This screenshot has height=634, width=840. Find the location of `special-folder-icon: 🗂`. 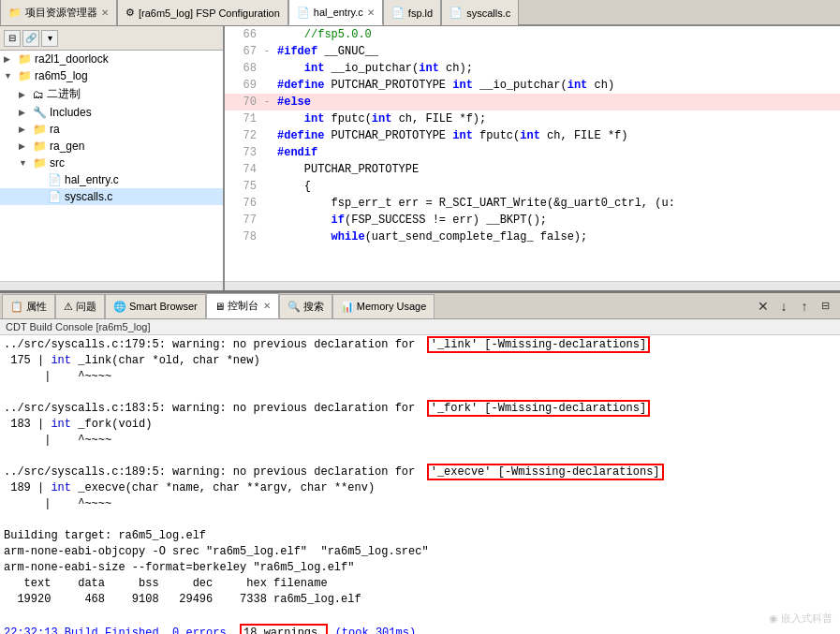

special-folder-icon: 🗂 is located at coordinates (38, 95).